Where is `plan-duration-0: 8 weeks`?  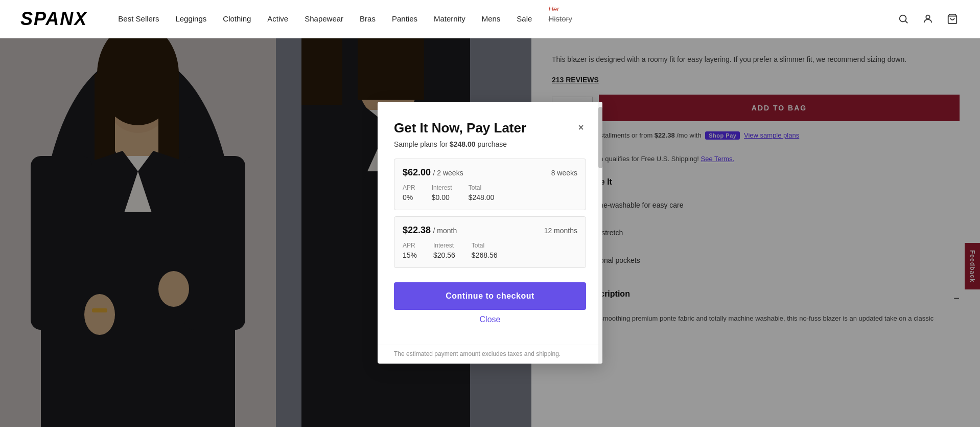 plan-duration-0: 8 weeks is located at coordinates (564, 173).